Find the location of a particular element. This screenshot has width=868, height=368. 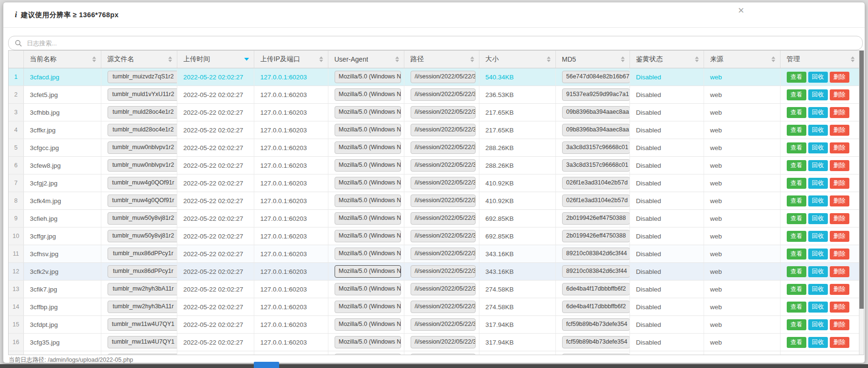

table-row: 113cfhsv.jpgtumblr_mux86dPPcy1r2022-05-2… is located at coordinates (434, 254).